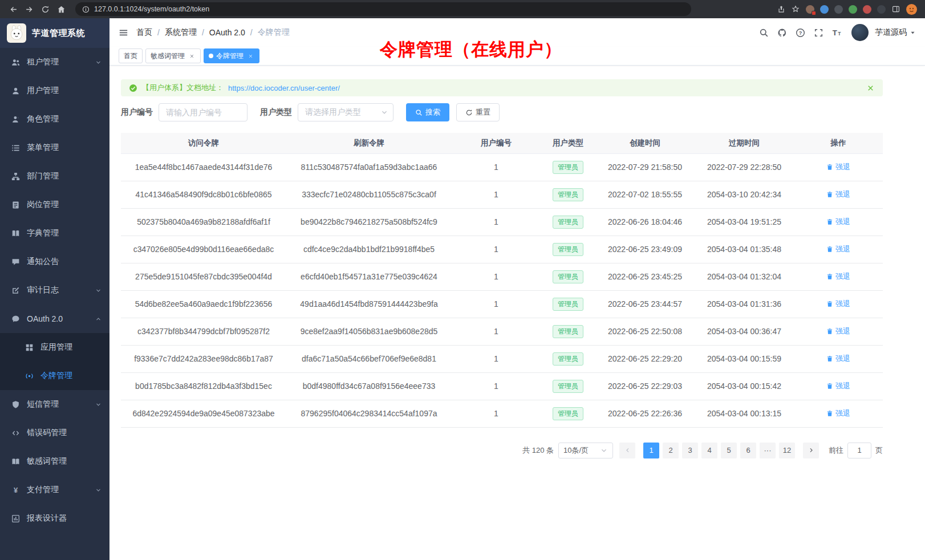 This screenshot has width=925, height=560. What do you see at coordinates (55, 347) in the screenshot?
I see `sidebar-item-oauth2-app: 应用管理` at bounding box center [55, 347].